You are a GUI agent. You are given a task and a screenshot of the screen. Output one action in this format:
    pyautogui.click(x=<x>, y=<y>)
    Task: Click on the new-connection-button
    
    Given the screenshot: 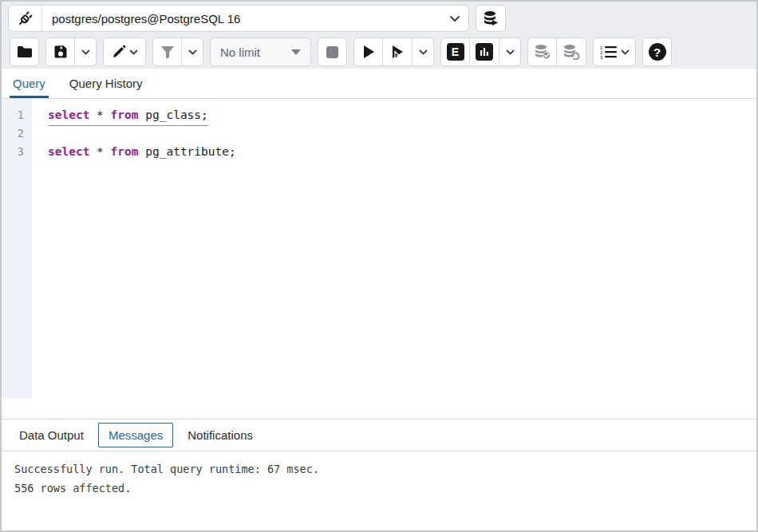 What is the action you would take?
    pyautogui.click(x=491, y=18)
    